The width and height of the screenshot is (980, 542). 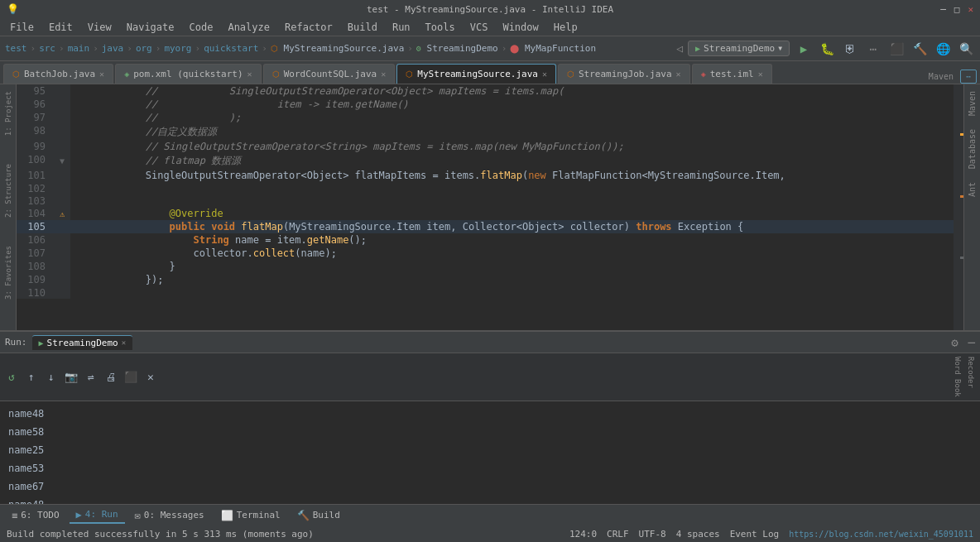 What do you see at coordinates (17, 48) in the screenshot?
I see `bc-test: test` at bounding box center [17, 48].